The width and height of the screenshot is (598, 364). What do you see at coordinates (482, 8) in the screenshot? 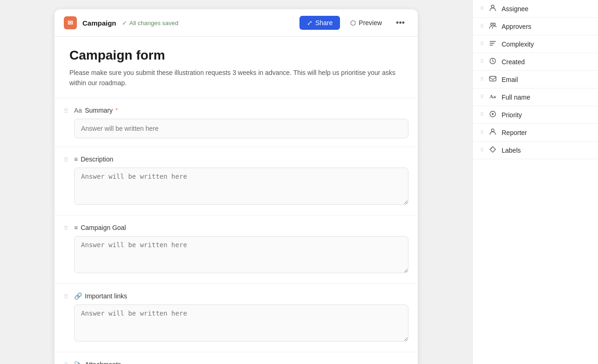
I see `sidebar-assignee-drag: ⠿` at bounding box center [482, 8].